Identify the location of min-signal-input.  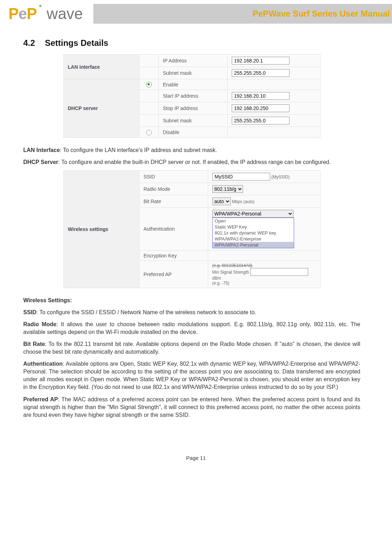
(279, 272).